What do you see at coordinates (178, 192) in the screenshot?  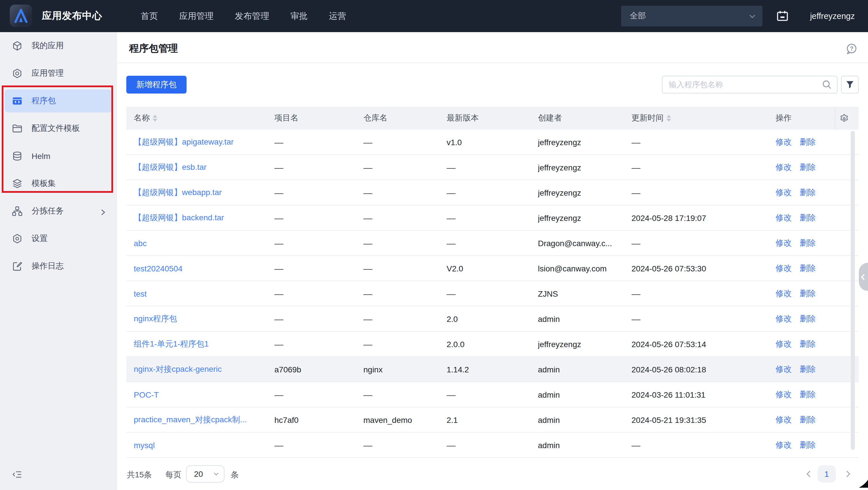 I see `package-name-link: 【超级网银】webapp.tar` at bounding box center [178, 192].